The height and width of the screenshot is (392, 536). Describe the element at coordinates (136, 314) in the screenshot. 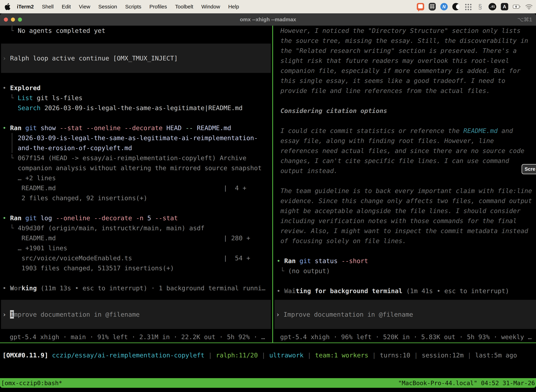

I see `command-input-left: › Improve documentation in @filename` at that location.